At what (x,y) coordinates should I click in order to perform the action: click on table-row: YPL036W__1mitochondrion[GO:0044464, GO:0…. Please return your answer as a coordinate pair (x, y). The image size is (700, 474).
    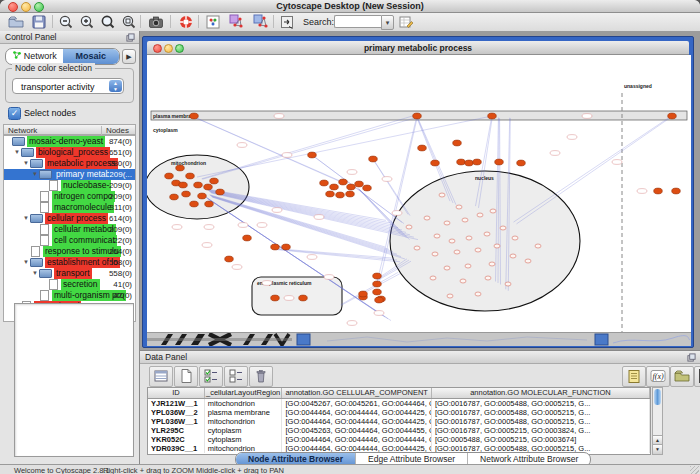
    Looking at the image, I should click on (399, 422).